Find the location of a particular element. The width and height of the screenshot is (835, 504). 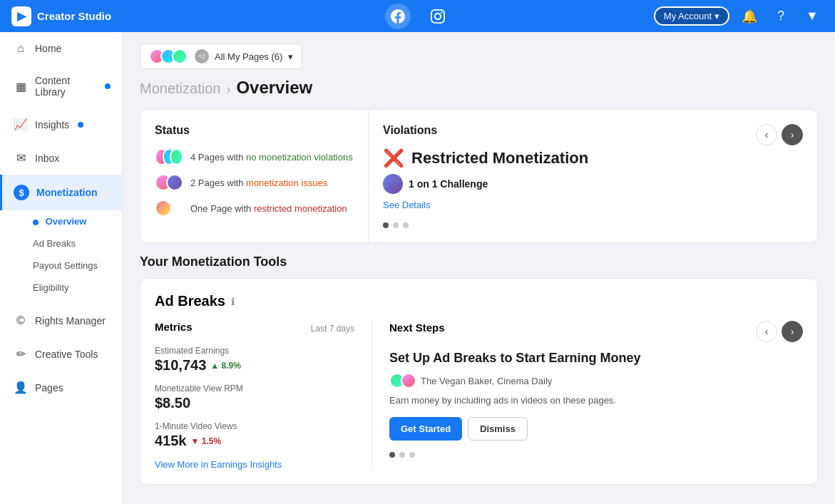

ad-breaks-info-icon: ℹ is located at coordinates (232, 302).